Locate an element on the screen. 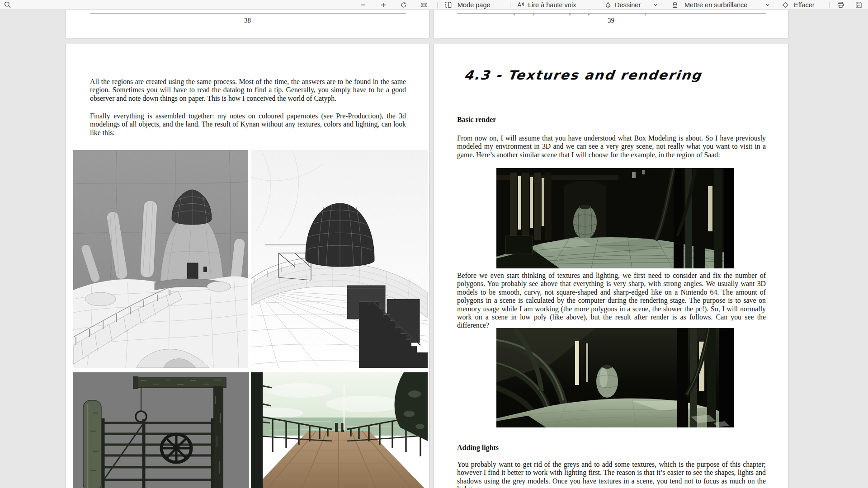 The width and height of the screenshot is (868, 488). mode-page-button: Mode page is located at coordinates (474, 5).